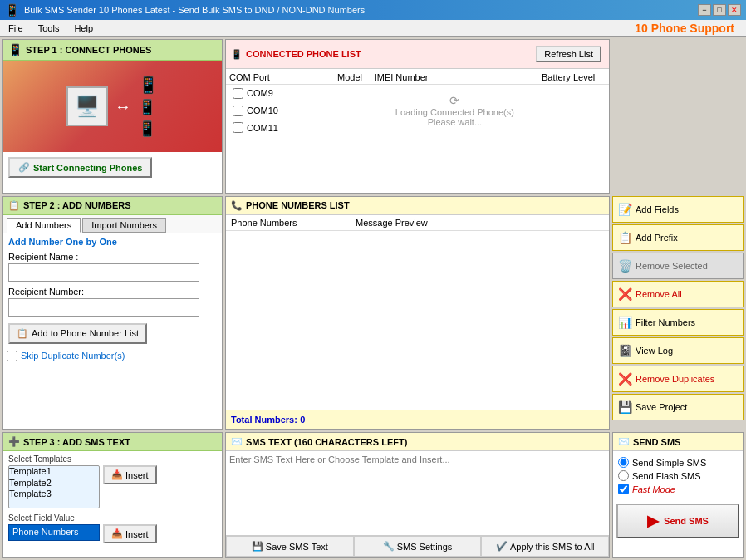 The width and height of the screenshot is (746, 560). Describe the element at coordinates (678, 379) in the screenshot. I see `remove-duplicates-button: ❌ Remove Duplicates` at that location.